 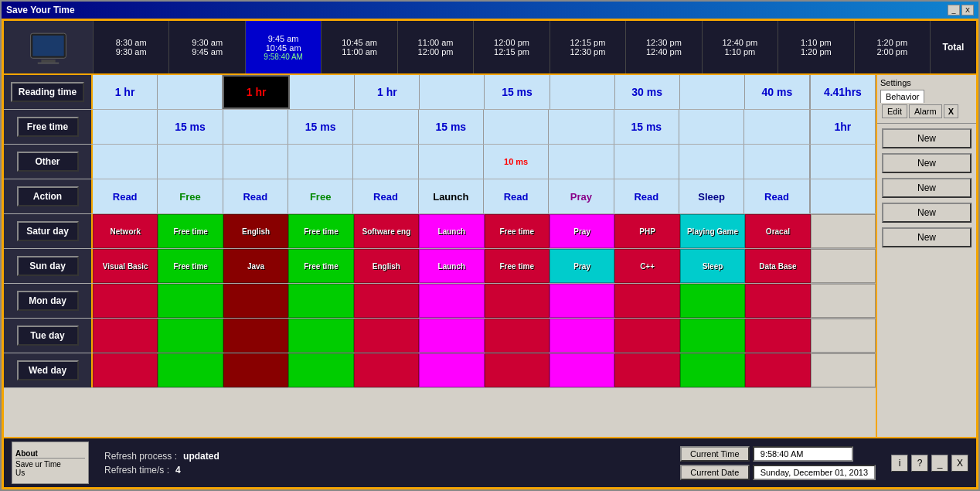 I want to click on cell-reading_time-0: 1 hr, so click(x=125, y=92).